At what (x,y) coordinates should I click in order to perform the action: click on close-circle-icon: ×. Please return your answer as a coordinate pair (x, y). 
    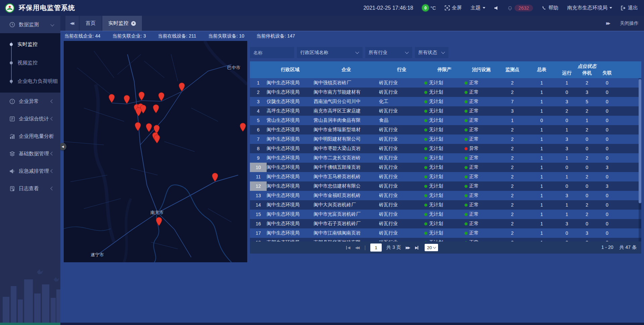
    Looking at the image, I should click on (133, 23).